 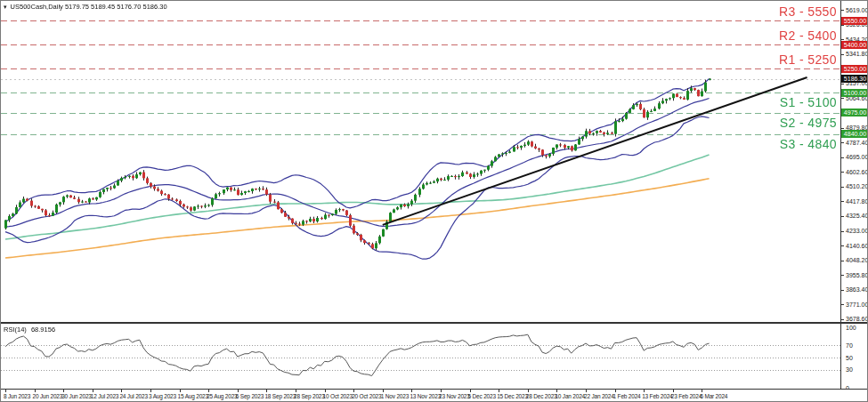 I want to click on date-tick-label: 6 Mar 2024, so click(x=714, y=397).